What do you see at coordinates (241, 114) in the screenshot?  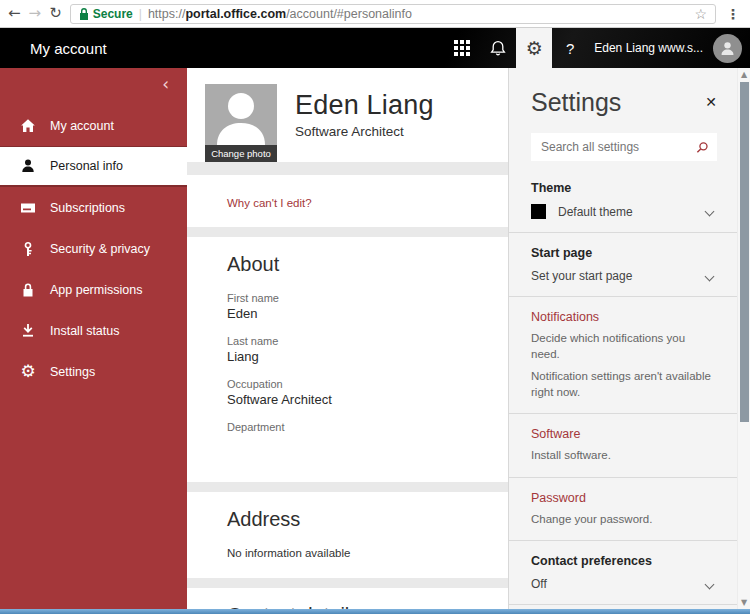 I see `photo-placeholder-icon` at bounding box center [241, 114].